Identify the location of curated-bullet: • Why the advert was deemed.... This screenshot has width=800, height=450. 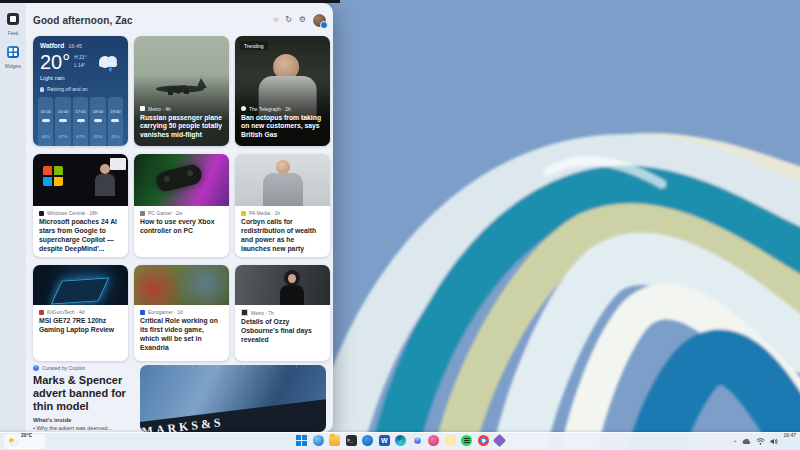
(85, 428).